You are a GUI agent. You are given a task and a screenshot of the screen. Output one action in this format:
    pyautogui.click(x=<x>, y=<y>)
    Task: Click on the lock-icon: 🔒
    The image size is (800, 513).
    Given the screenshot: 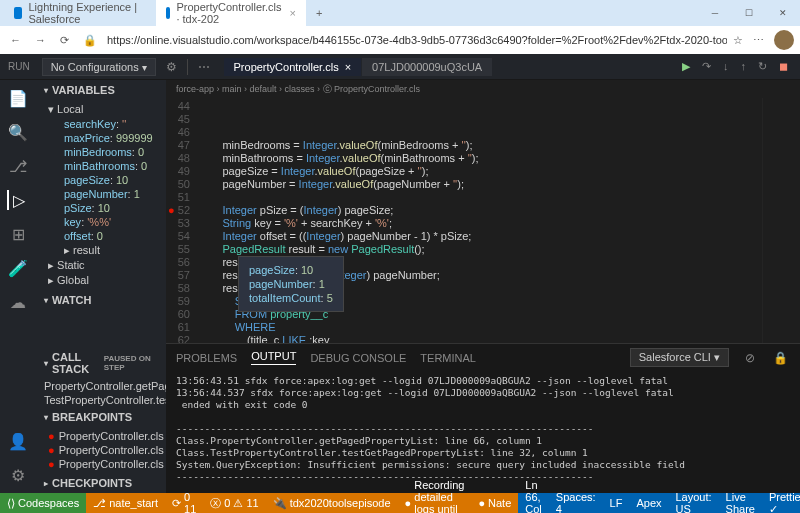 What is the action you would take?
    pyautogui.click(x=90, y=40)
    